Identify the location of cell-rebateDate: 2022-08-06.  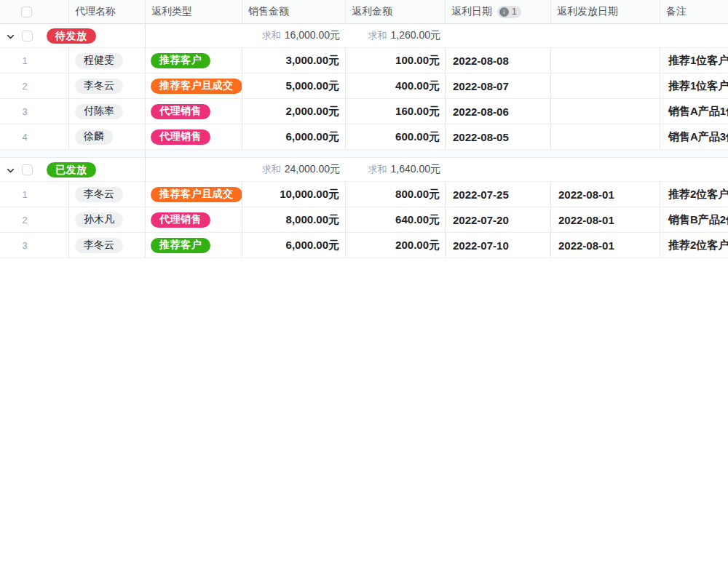
(498, 111).